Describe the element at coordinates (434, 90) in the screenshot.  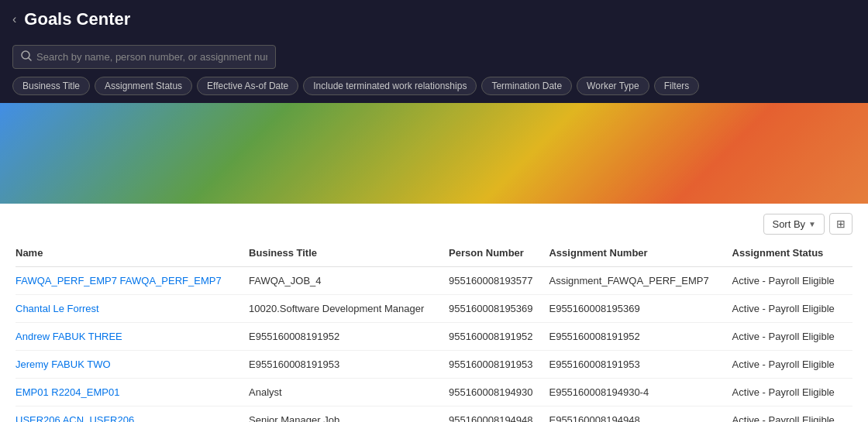
I see `filter-row: Business TitleAssignment StatusEffective…` at that location.